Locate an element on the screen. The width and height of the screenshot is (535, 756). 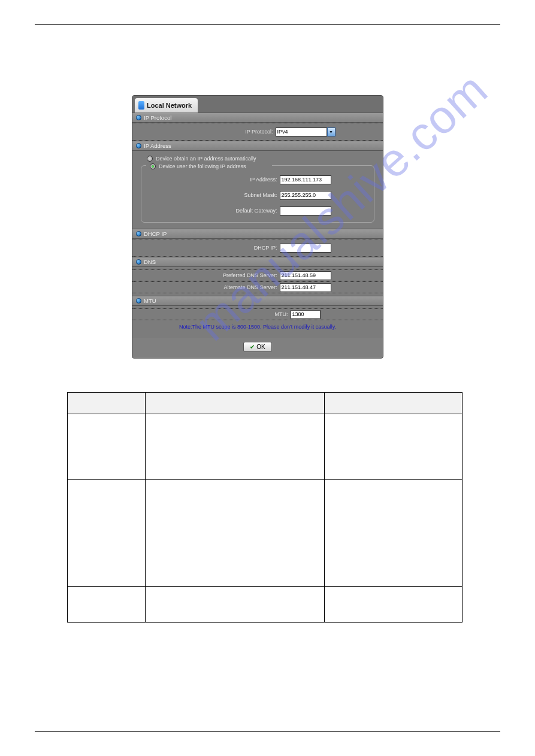
section-title: DHCP IP is located at coordinates (155, 233).